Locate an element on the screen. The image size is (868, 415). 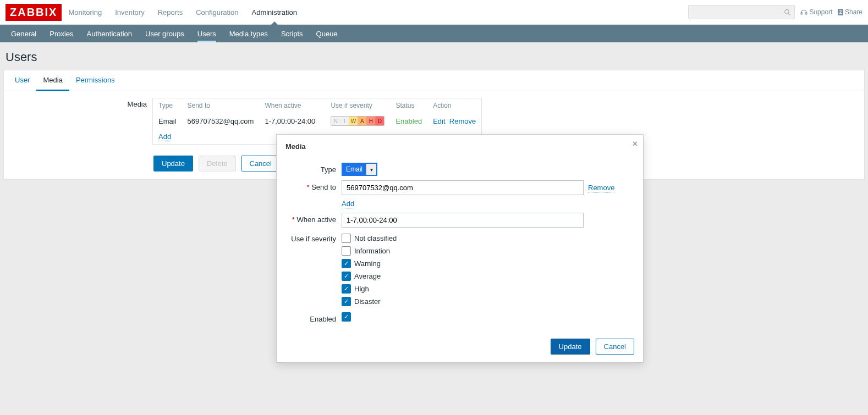
modal-header: Media × is located at coordinates (460, 145).